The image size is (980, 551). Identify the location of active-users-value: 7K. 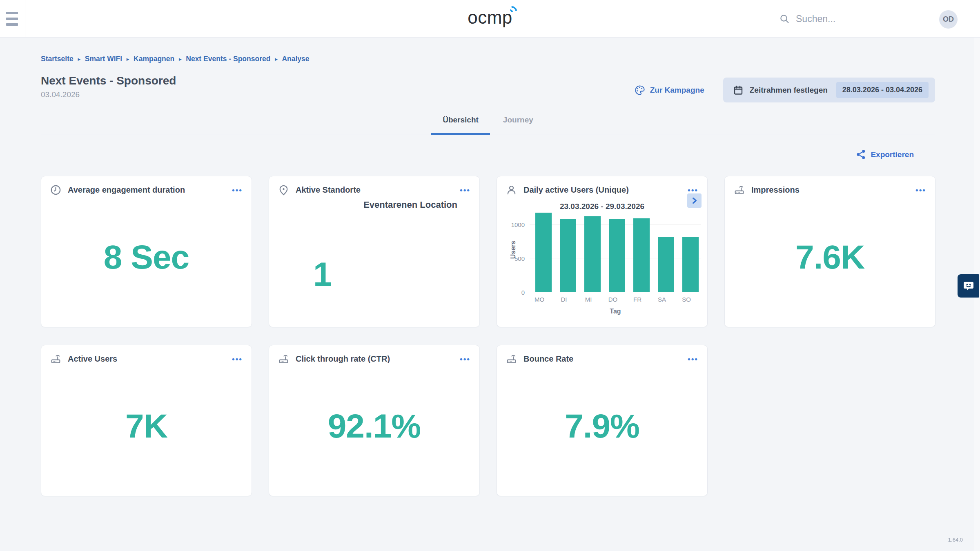
(146, 426).